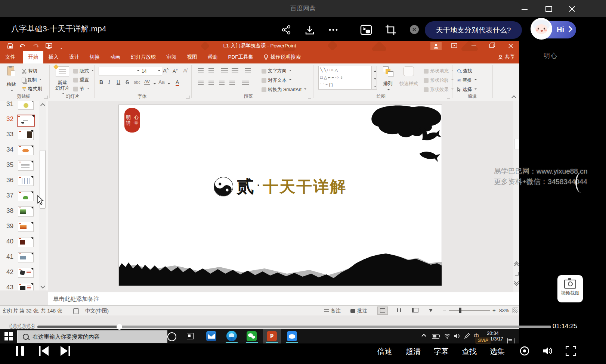  I want to click on previous-episode-button, so click(44, 351).